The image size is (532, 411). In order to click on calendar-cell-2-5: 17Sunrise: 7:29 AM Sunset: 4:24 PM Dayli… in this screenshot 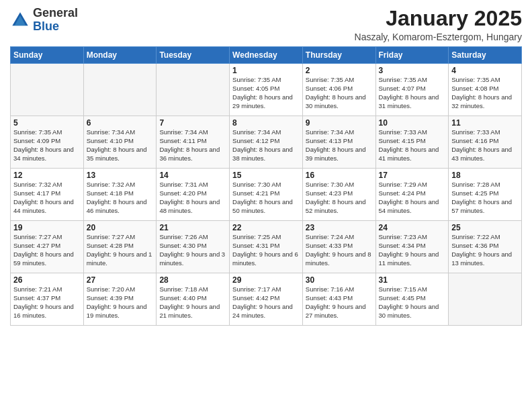, I will do `click(412, 195)`.